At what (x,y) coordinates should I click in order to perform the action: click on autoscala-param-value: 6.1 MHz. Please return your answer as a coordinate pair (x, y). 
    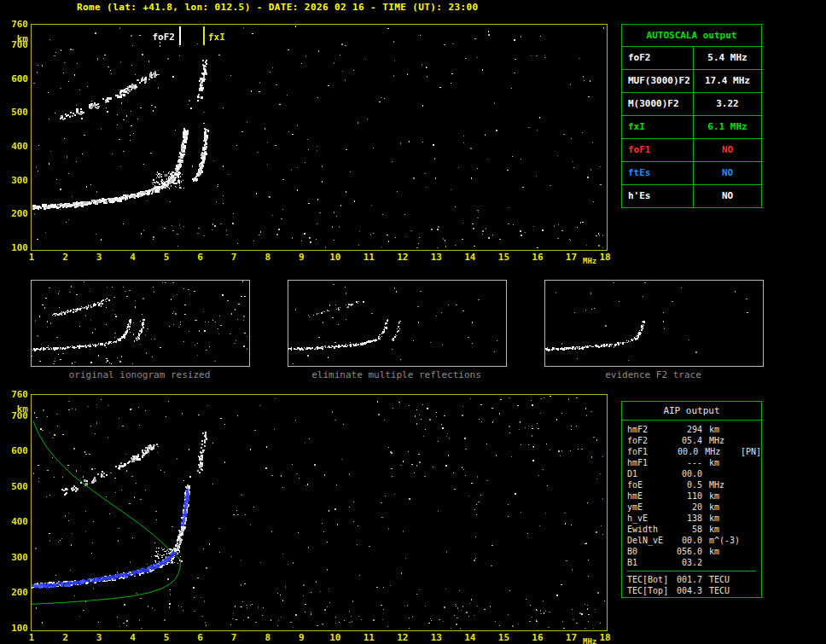
    Looking at the image, I should click on (727, 127).